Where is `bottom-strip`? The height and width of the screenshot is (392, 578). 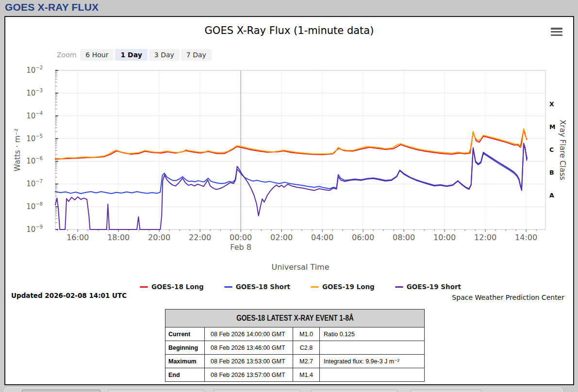 bottom-strip is located at coordinates (289, 389).